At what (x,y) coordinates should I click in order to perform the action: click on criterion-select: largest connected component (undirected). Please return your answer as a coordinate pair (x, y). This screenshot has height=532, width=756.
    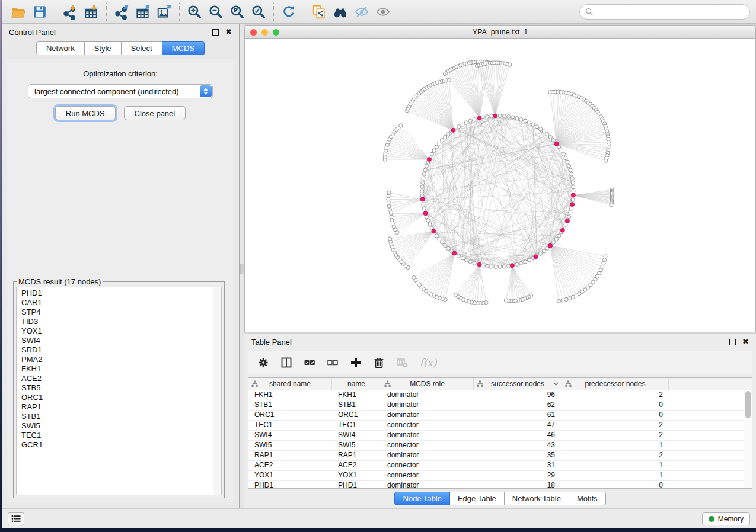
    Looking at the image, I should click on (120, 91).